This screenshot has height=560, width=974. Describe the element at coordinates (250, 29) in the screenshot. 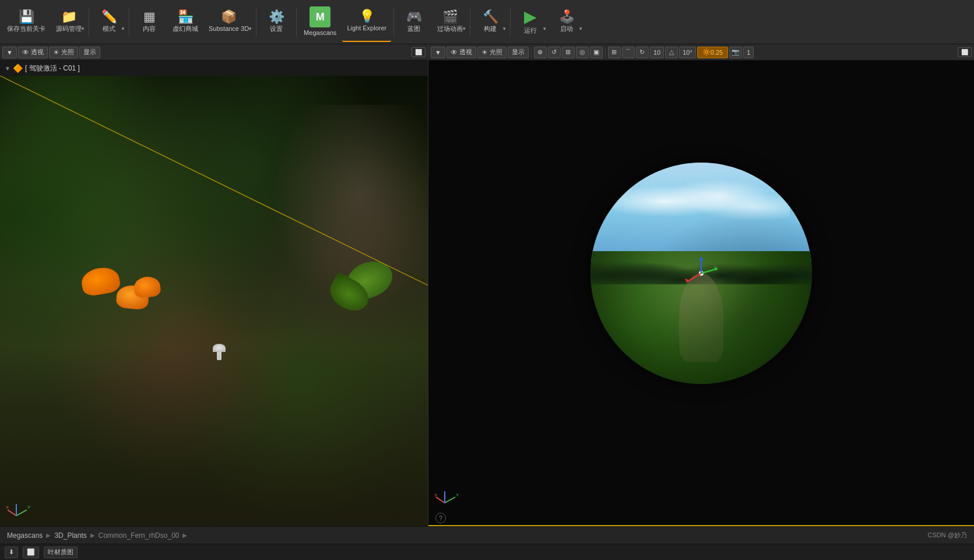

I see `substance-arrow: ▼` at that location.